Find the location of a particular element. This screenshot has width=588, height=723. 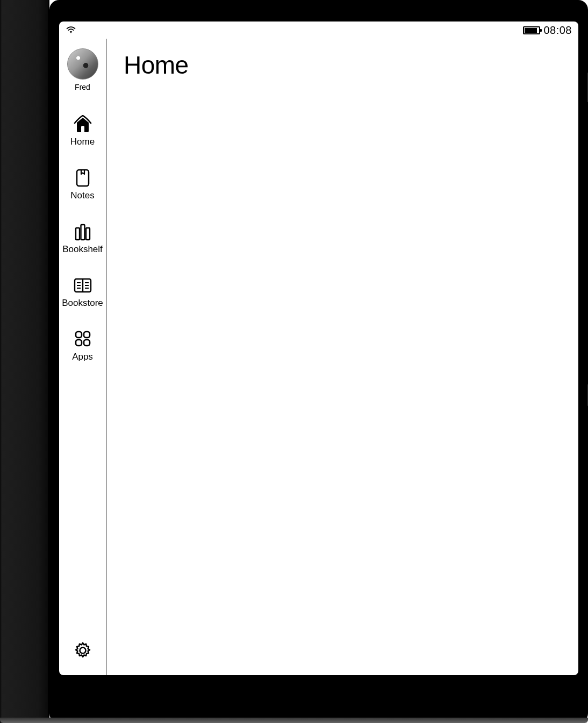

sidebar-item-label: Bookshelf is located at coordinates (83, 249).